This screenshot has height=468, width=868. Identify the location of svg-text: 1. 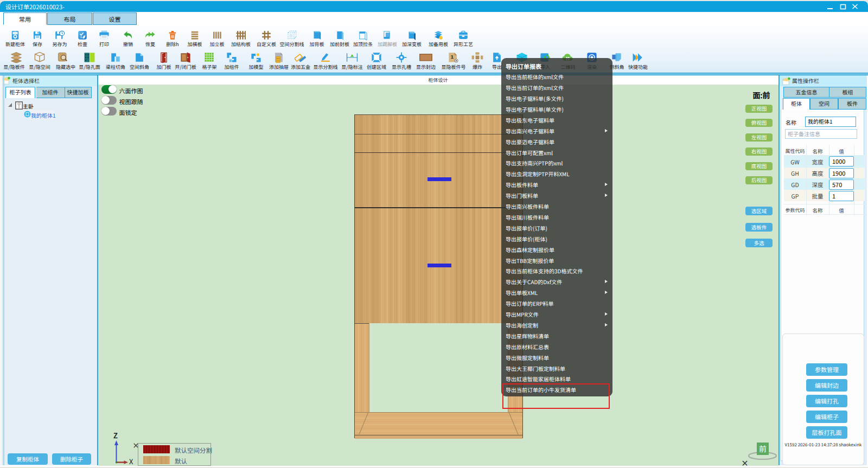
(452, 56).